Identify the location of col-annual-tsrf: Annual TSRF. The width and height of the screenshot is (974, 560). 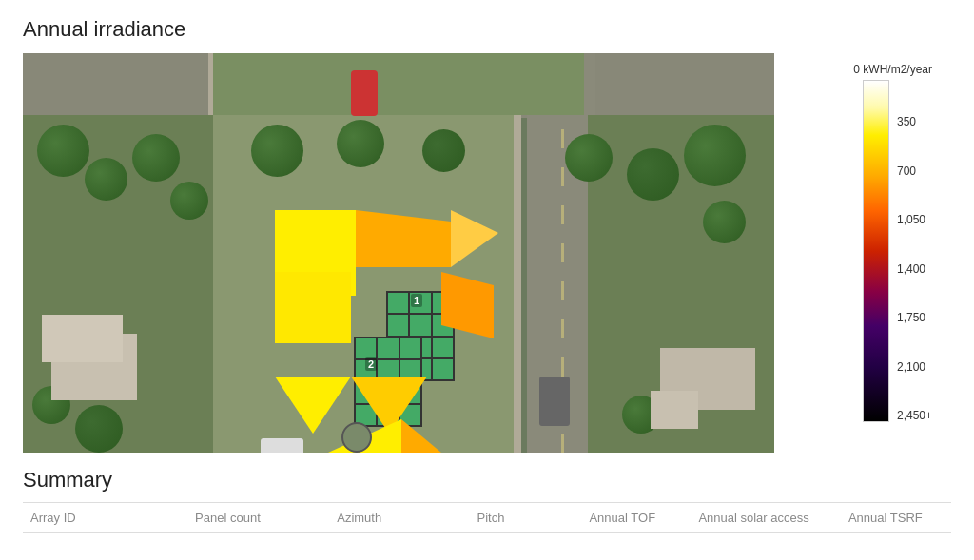
(886, 517).